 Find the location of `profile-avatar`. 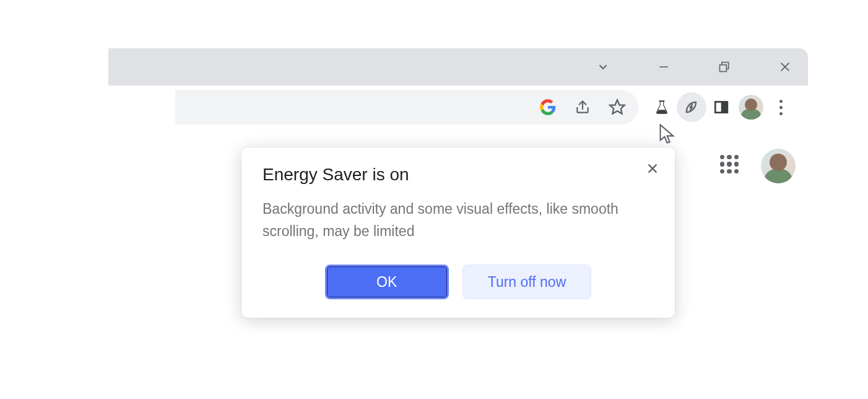

profile-avatar is located at coordinates (751, 107).